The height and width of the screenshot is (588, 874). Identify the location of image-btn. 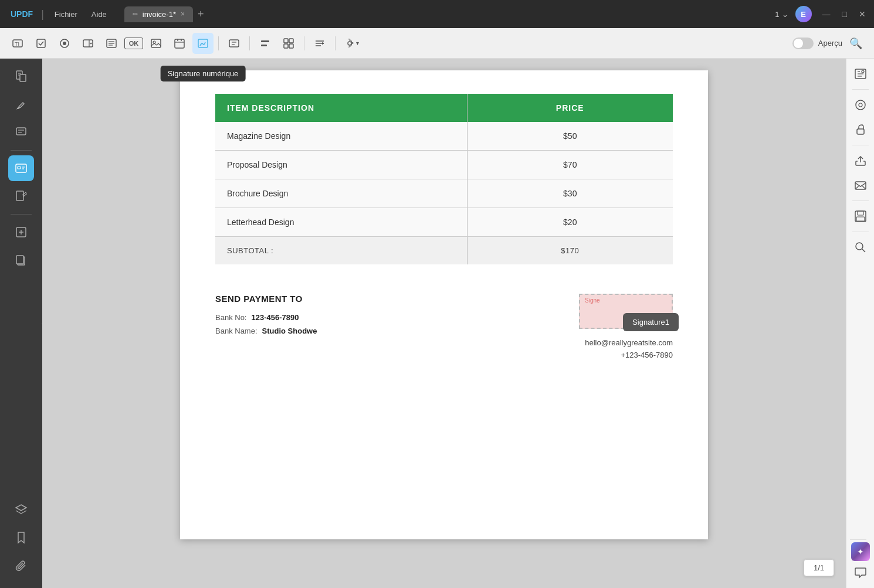
(156, 43).